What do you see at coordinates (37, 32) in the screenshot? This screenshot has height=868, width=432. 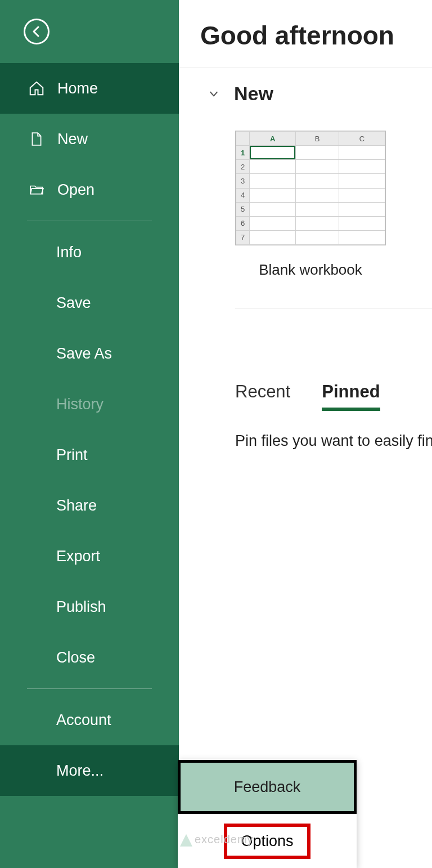 I see `back-button` at bounding box center [37, 32].